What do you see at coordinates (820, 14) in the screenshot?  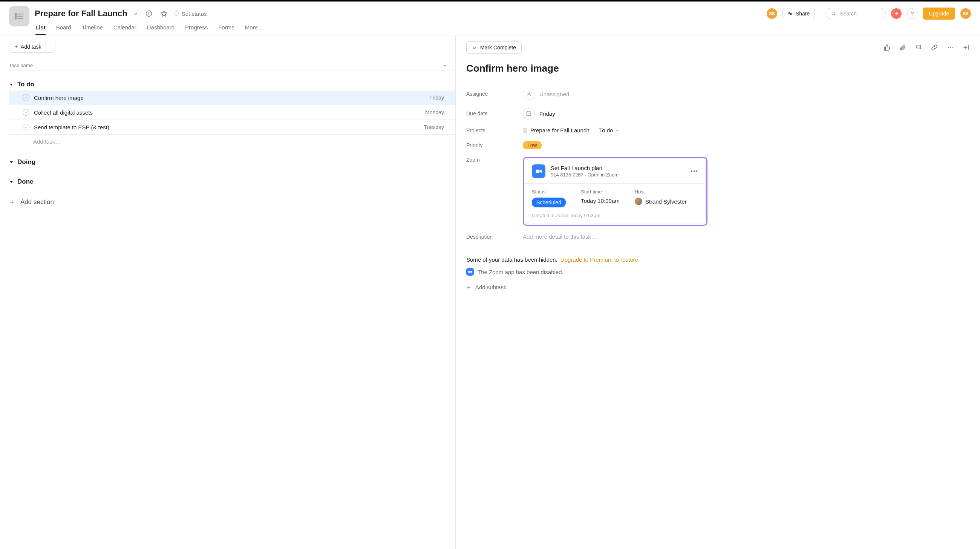 I see `divider` at bounding box center [820, 14].